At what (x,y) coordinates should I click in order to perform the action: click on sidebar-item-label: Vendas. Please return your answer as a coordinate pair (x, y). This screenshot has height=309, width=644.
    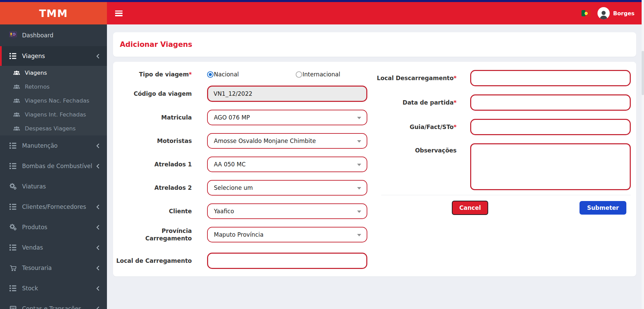
    Looking at the image, I should click on (33, 248).